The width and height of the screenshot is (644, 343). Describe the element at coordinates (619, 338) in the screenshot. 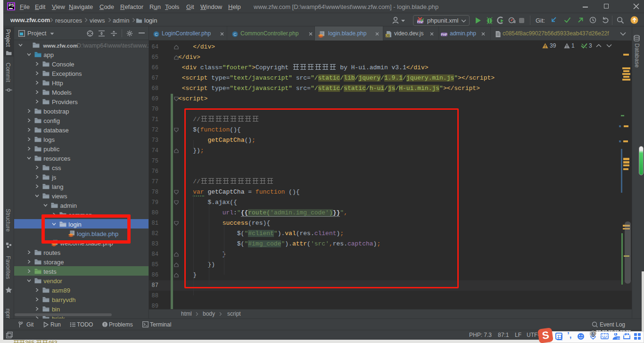

I see `svg-text: 19` at that location.